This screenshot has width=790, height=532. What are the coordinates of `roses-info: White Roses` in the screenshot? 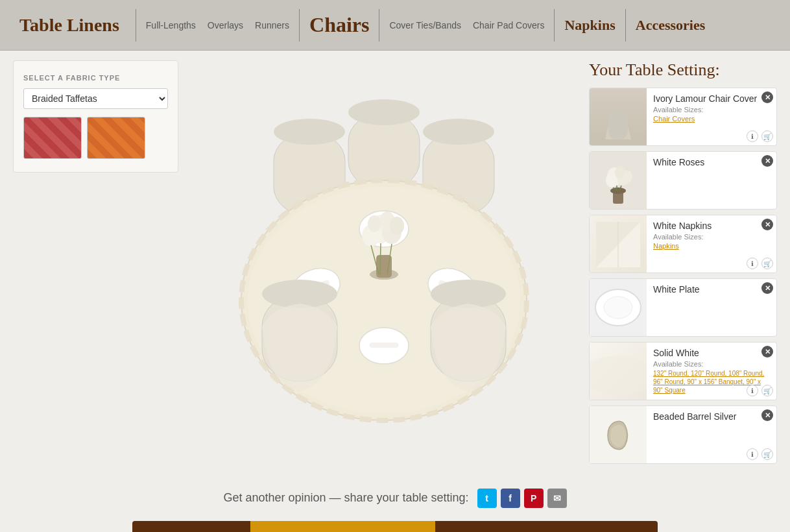 It's located at (712, 180).